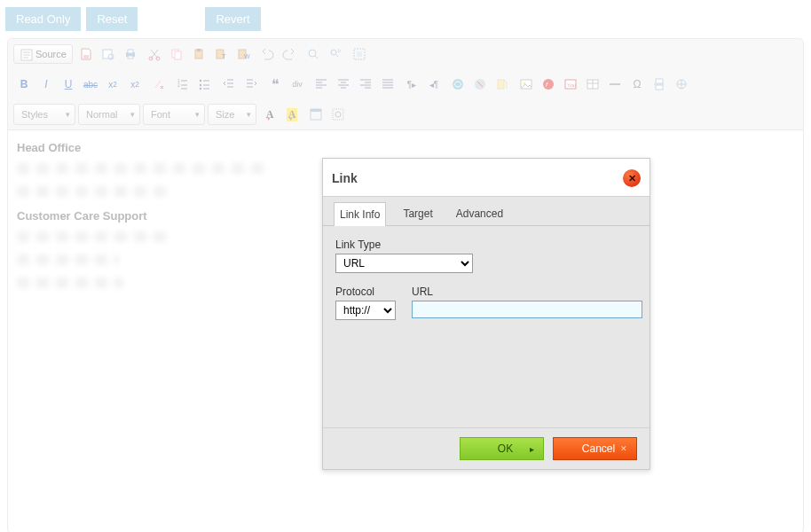  What do you see at coordinates (289, 54) in the screenshot?
I see `redo-icon` at bounding box center [289, 54].